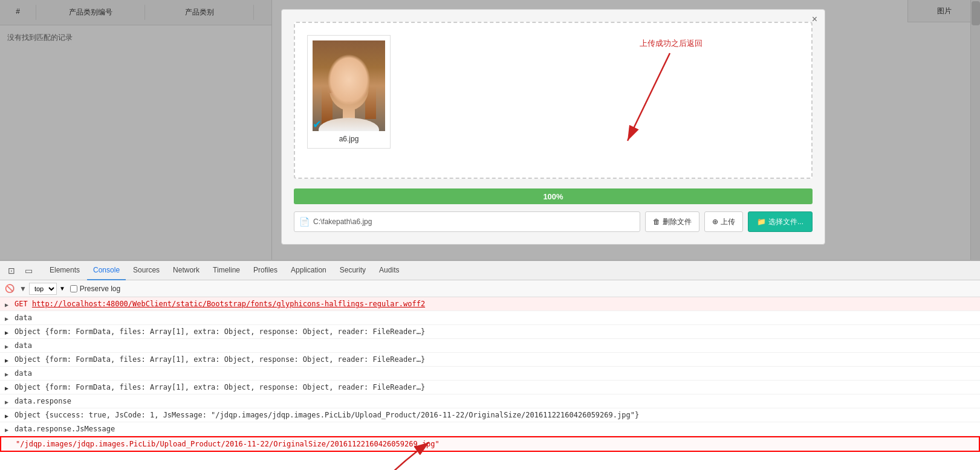  Describe the element at coordinates (490, 373) in the screenshot. I see `console-line-data-3: ▶ data` at that location.